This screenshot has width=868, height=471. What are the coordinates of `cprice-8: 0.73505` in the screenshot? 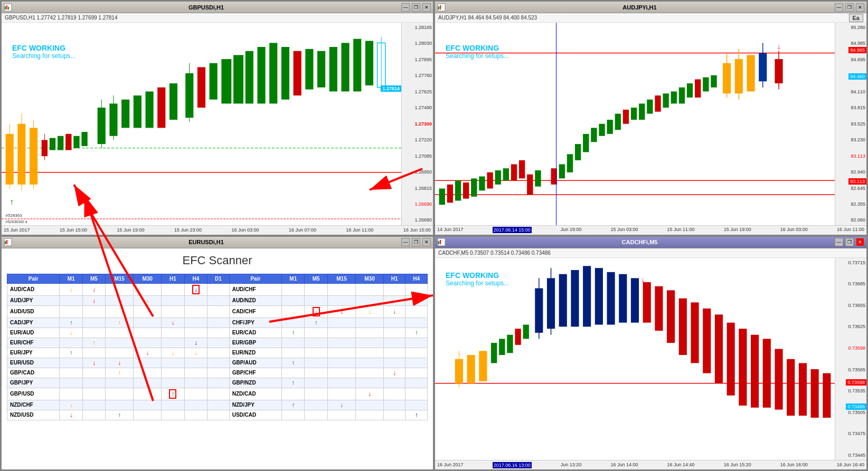 It's located at (851, 412).